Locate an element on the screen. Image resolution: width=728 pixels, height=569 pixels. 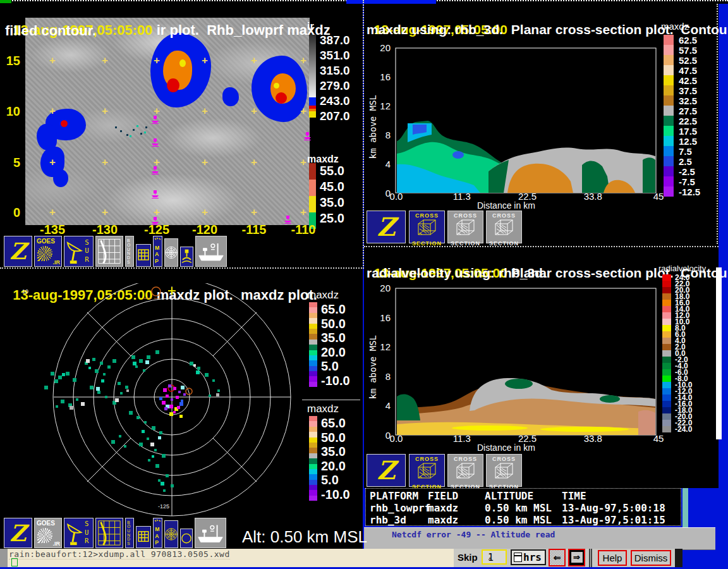
ir-colorbar-tick: 351.0 is located at coordinates (335, 56).